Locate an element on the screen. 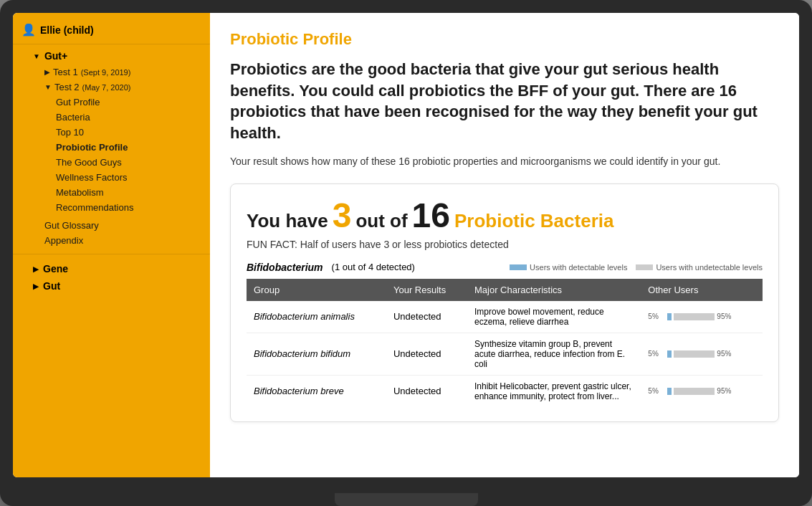 The width and height of the screenshot is (812, 506). legend-undetectable: Users with undetectable levels is located at coordinates (699, 267).